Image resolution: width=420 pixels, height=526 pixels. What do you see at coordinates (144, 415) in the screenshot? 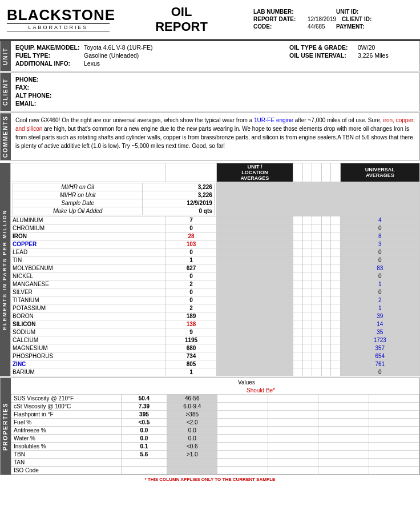
I see `prop-value: 395` at bounding box center [144, 415].